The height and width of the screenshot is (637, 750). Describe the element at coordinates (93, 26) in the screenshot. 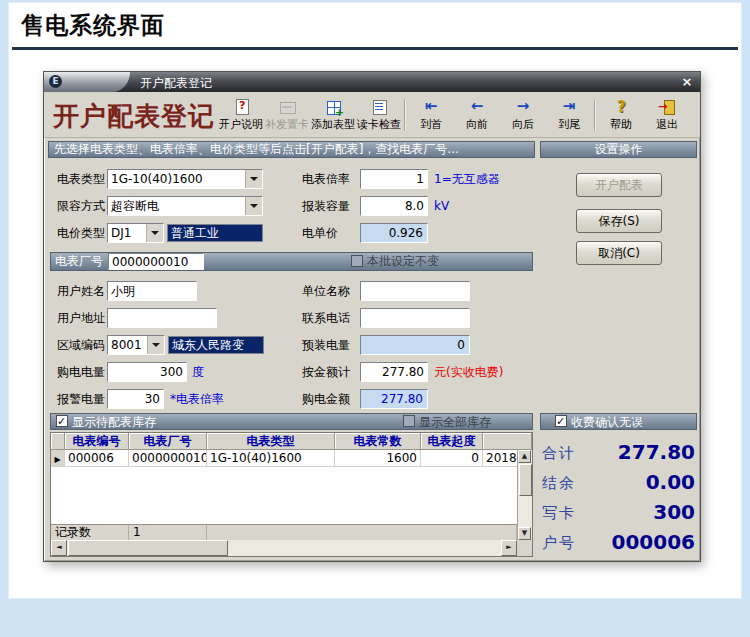

I see `page-title: 售电系统界面` at that location.